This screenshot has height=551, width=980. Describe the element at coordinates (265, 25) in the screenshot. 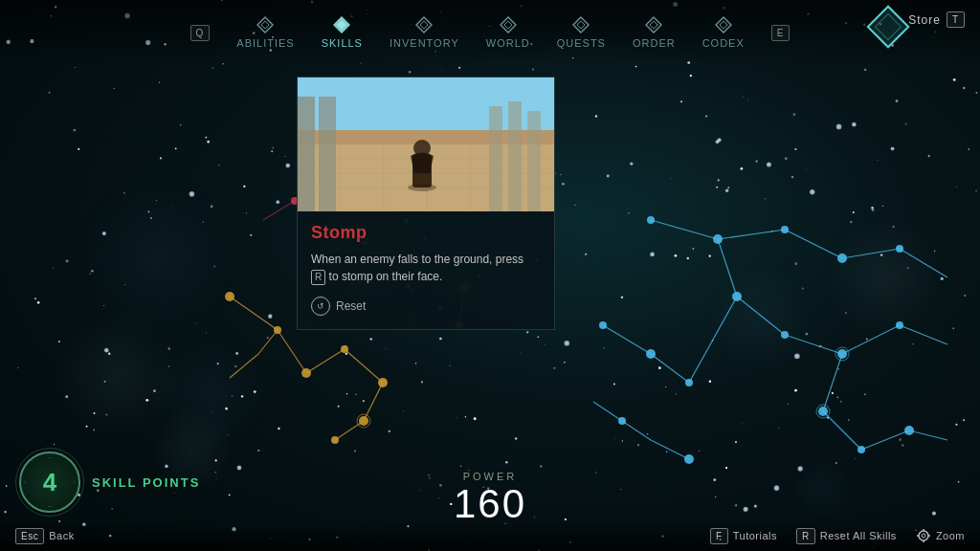

I see `abilities-icon` at that location.